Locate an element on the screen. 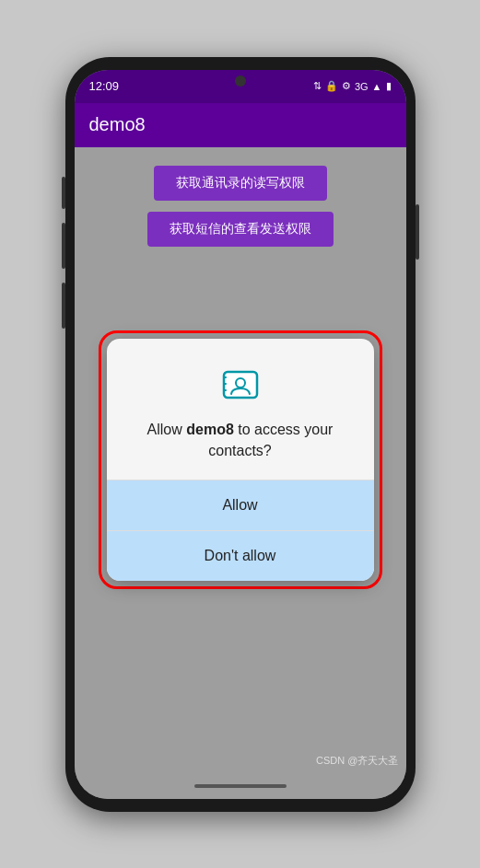 The width and height of the screenshot is (480, 868). bottom-bar is located at coordinates (240, 786).